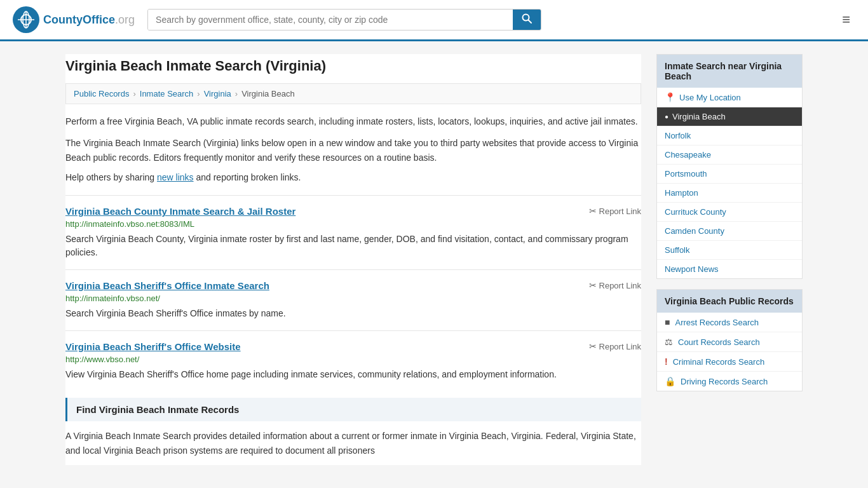 Image resolution: width=868 pixels, height=488 pixels. Describe the element at coordinates (729, 98) in the screenshot. I see `use-my-location: 📍 Use My Location` at that location.